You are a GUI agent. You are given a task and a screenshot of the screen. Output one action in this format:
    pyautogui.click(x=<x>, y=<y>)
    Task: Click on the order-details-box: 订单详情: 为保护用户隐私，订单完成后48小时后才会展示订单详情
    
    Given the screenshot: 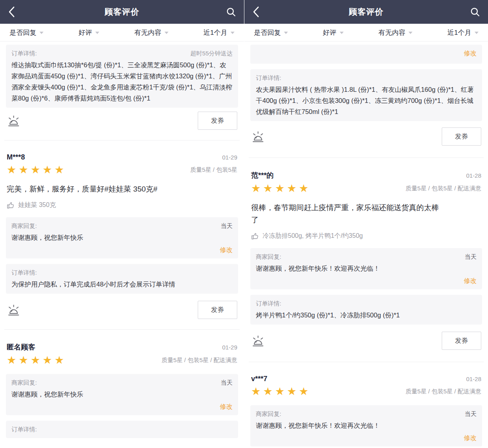 What is the action you would take?
    pyautogui.click(x=122, y=279)
    